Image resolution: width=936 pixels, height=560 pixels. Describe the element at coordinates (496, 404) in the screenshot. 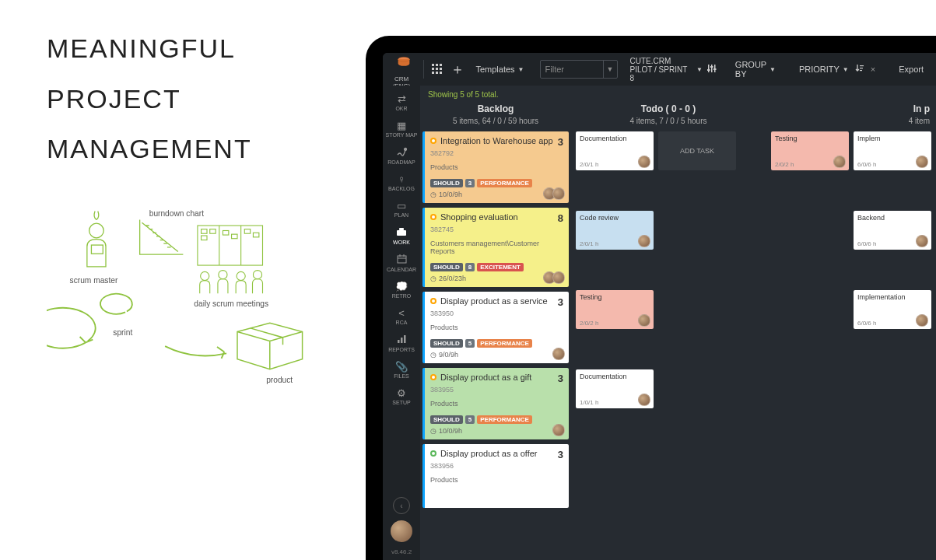

I see `backlog-card: Display product as a gift 3 383955 Produ…` at that location.